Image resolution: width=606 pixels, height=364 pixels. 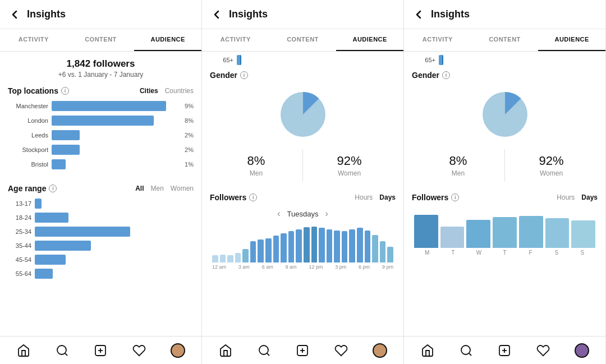 What do you see at coordinates (149, 91) in the screenshot?
I see `cities-tab: Cities` at bounding box center [149, 91].